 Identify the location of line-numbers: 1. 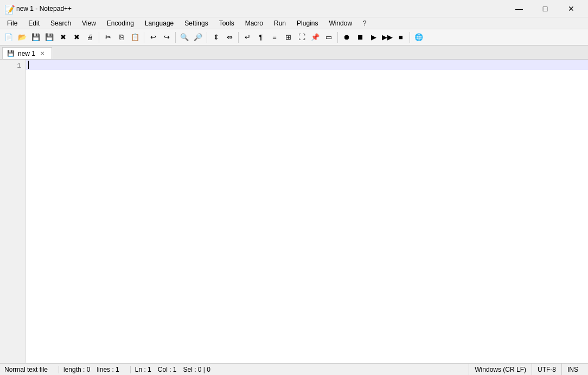
(13, 211).